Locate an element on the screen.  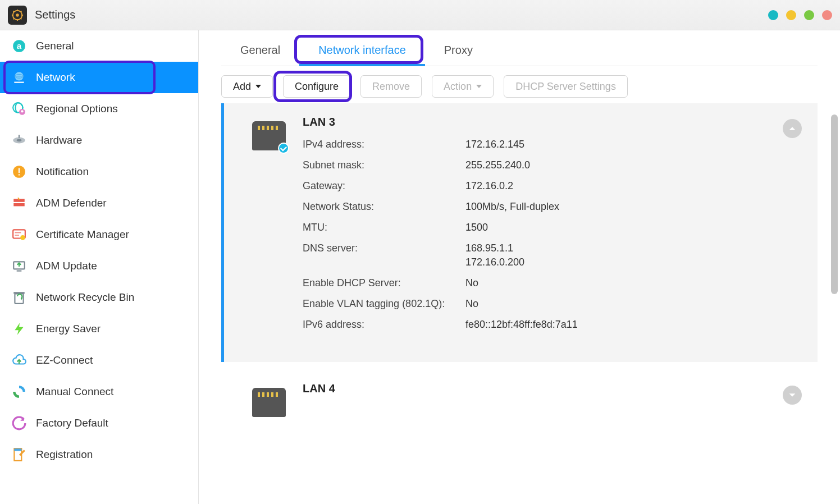
tab-proxy: Proxy is located at coordinates (458, 52).